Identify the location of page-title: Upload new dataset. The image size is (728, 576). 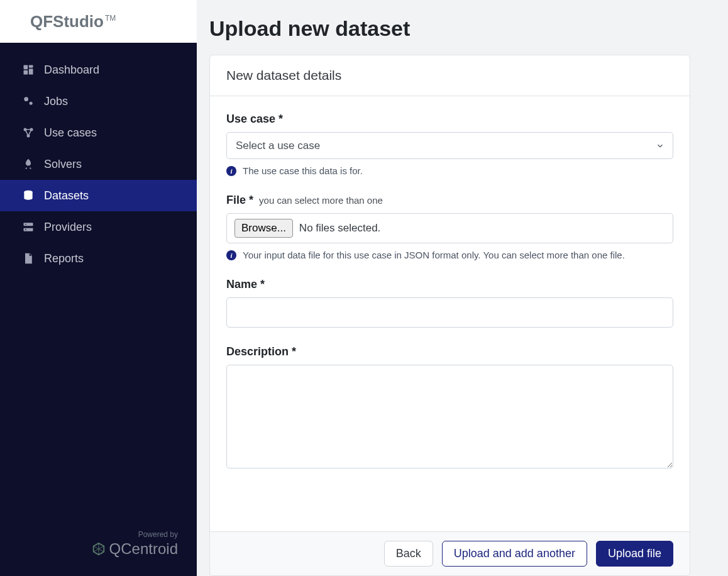
(450, 29).